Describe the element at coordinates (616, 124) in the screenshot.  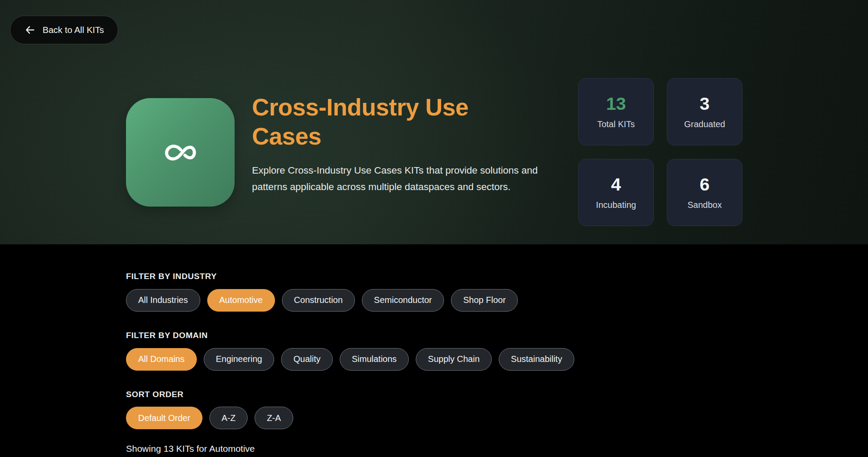
I see `stat-label: Total KITs` at that location.